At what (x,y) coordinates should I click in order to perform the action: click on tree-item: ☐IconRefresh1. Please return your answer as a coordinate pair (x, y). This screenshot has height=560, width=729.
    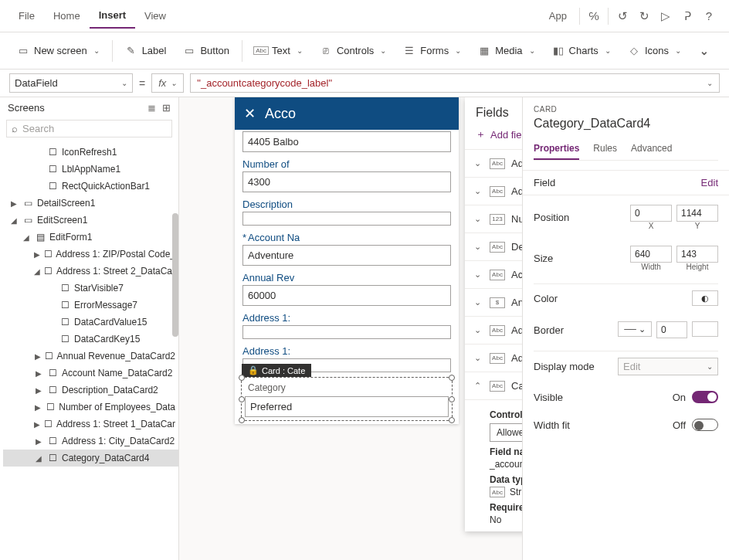
    Looking at the image, I should click on (91, 152).